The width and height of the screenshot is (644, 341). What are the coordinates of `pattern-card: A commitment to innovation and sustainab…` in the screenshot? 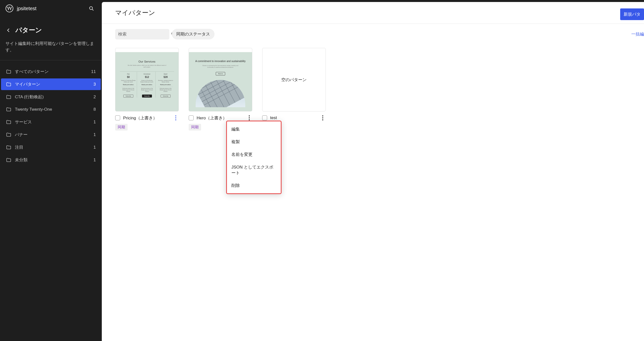 It's located at (220, 89).